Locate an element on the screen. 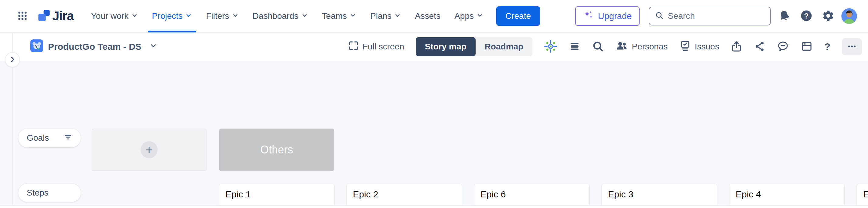  epic-card: Epic 4 PGT-4 TO DO is located at coordinates (787, 196).